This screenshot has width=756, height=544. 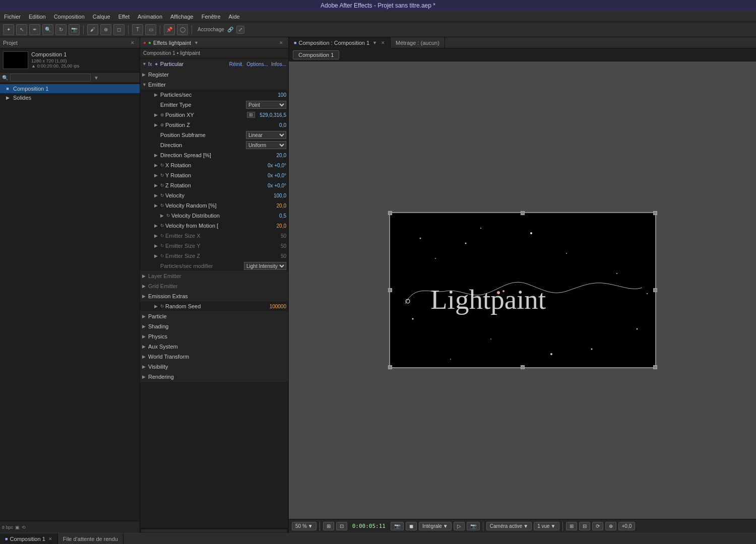 I want to click on zoom-control: 50 % ▼, so click(x=304, y=526).